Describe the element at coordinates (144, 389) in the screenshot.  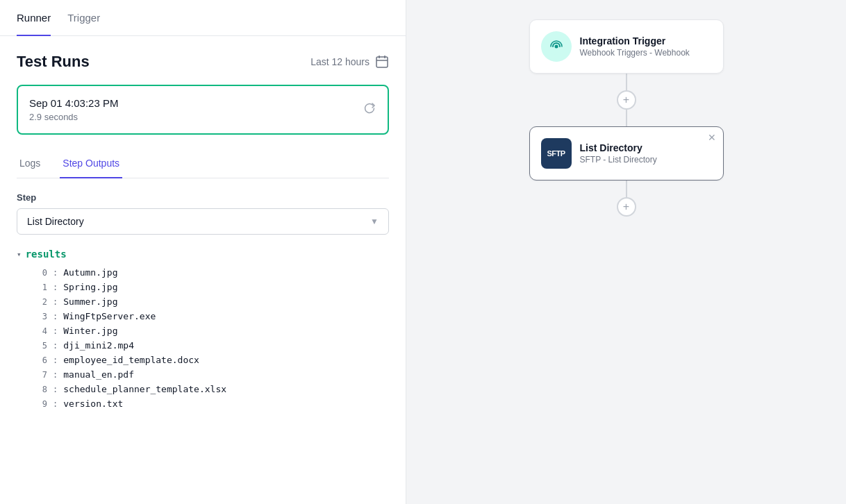
I see `result-value: schedule_planner_template.xlsx` at that location.